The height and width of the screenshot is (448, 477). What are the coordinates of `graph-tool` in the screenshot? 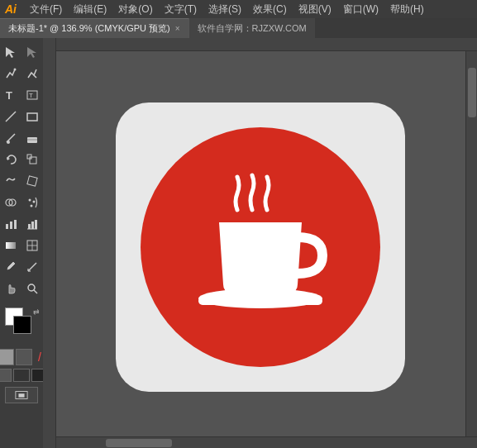 It's located at (11, 224).